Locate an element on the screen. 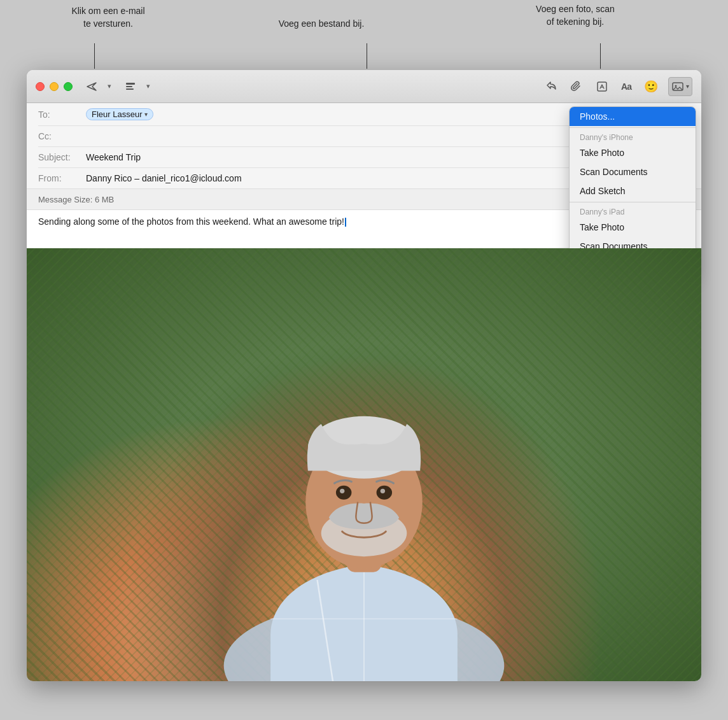 This screenshot has height=720, width=728. cc-label: Cc: is located at coordinates (62, 136).